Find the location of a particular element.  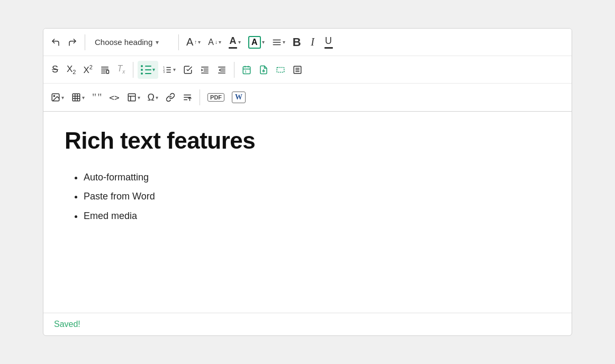

blockquote-label: " is located at coordinates (94, 97).